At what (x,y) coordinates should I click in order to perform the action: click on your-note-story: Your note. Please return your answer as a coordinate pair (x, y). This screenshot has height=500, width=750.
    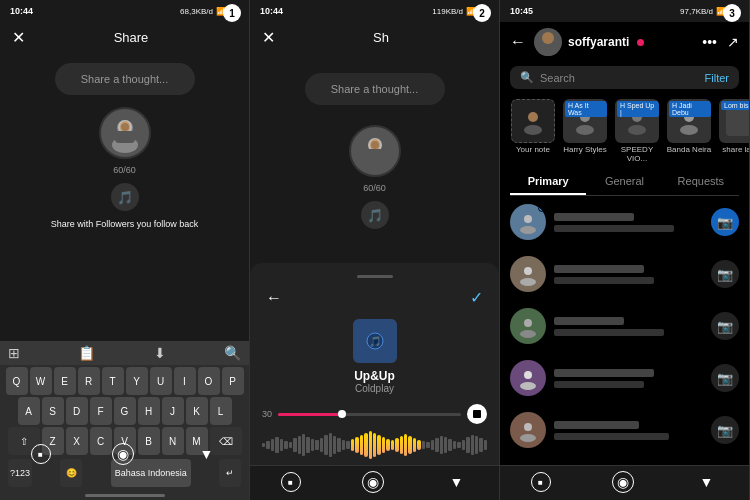
    Looking at the image, I should click on (533, 131).